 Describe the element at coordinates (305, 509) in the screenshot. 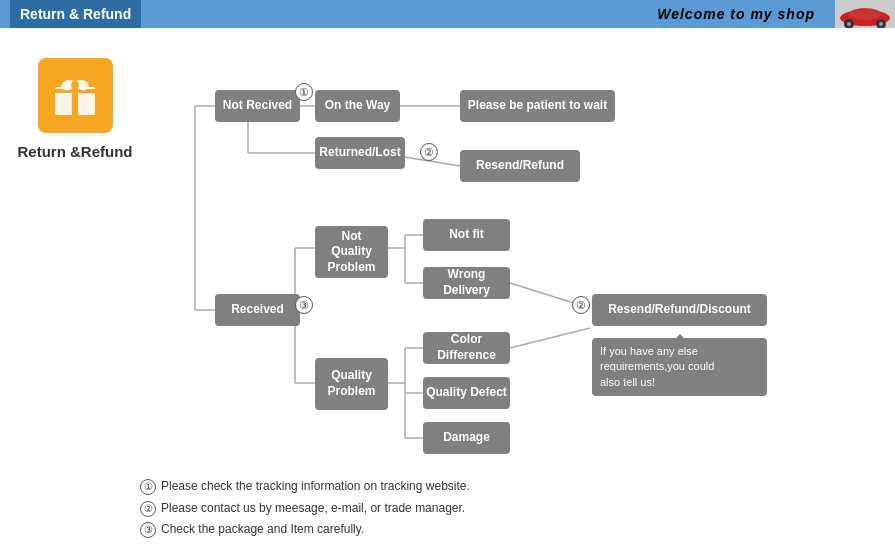

I see `footer-item-2: ② Please contact us by meesage, e-mail, …` at that location.